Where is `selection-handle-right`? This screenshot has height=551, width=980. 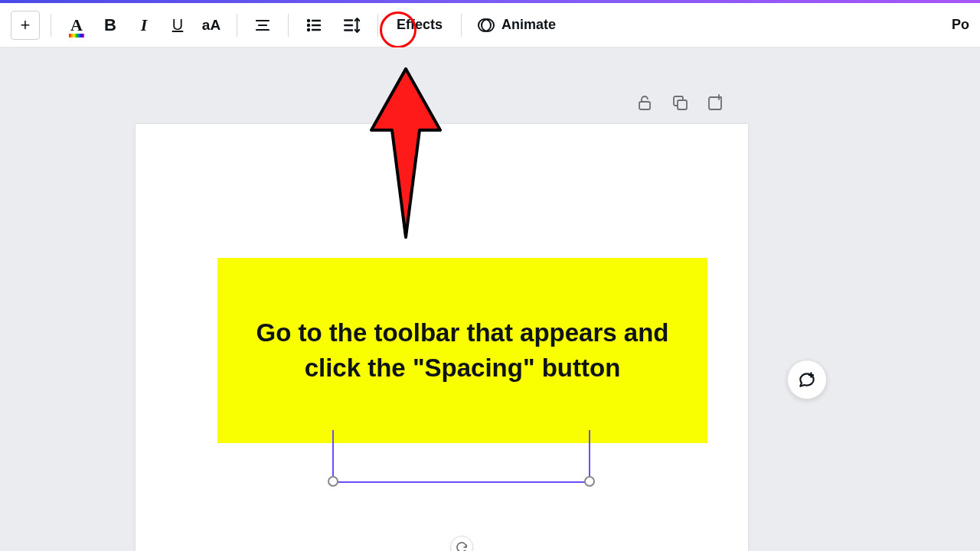
selection-handle-right is located at coordinates (590, 481).